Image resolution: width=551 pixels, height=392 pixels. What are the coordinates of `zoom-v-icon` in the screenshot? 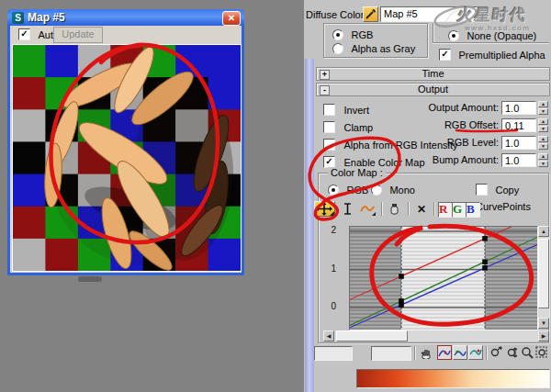 It's located at (512, 353).